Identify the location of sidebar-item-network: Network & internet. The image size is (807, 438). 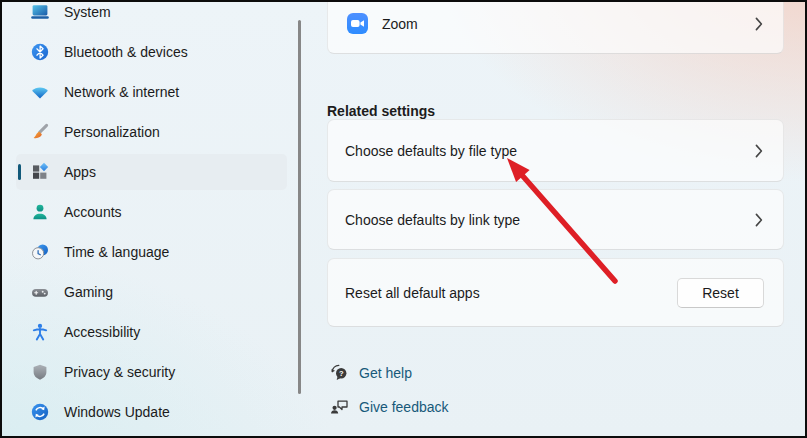
(152, 92).